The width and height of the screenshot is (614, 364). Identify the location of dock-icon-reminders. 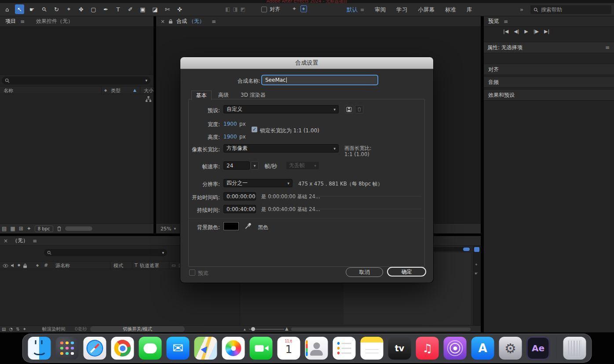
(344, 348).